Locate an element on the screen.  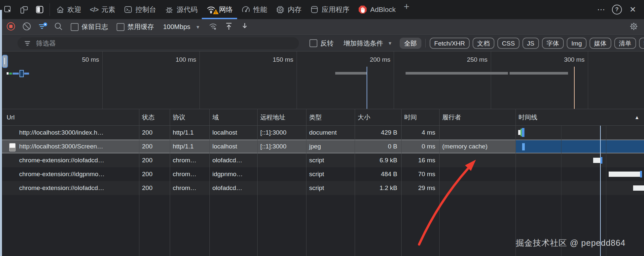
pill-font: 字体 is located at coordinates (553, 43).